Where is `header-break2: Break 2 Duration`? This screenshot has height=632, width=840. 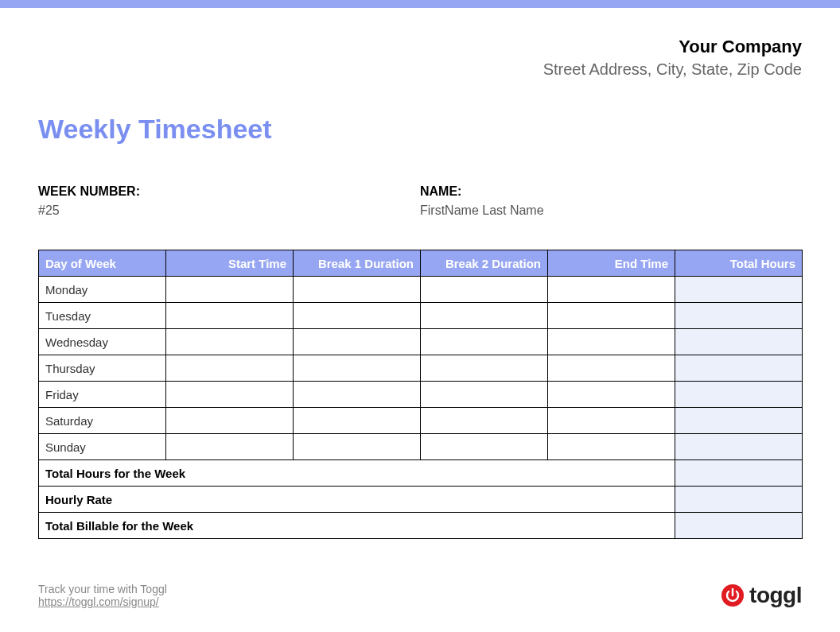
header-break2: Break 2 Duration is located at coordinates (484, 264).